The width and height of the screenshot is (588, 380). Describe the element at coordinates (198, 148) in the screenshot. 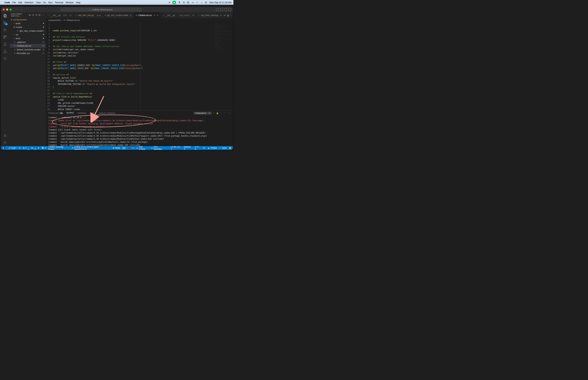

I see `encoding-status: UTF-8` at that location.